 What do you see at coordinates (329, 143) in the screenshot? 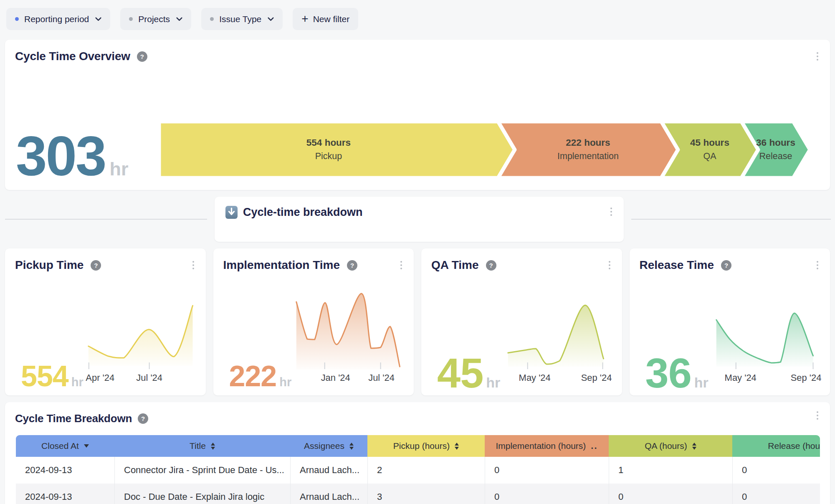
I see `funnel-segment-hours: 554 hours` at bounding box center [329, 143].